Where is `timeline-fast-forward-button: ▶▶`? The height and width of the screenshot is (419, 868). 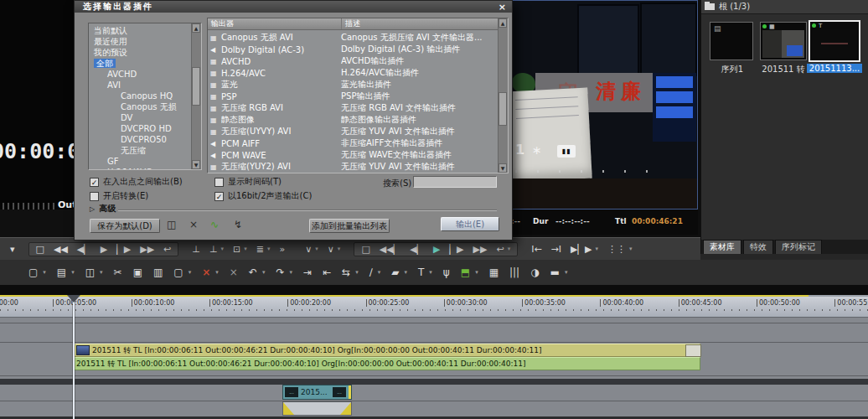
timeline-fast-forward-button: ▶▶ is located at coordinates (479, 250).